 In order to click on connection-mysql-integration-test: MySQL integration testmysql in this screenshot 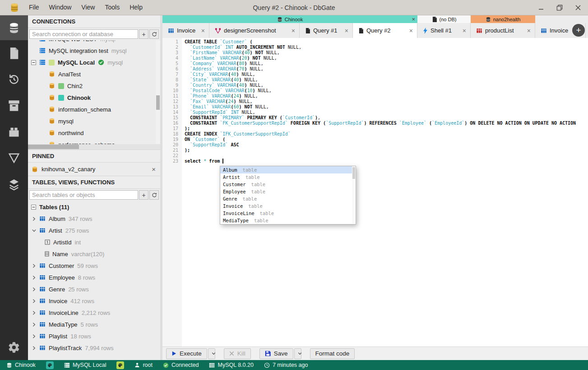, I will do `click(94, 51)`.